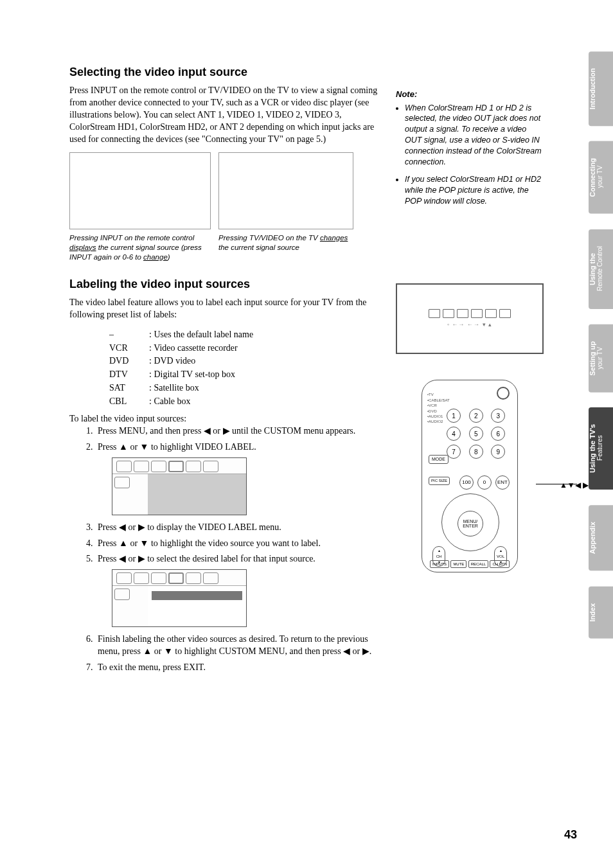  Describe the element at coordinates (224, 115) in the screenshot. I see `body-select-source: Press INPUT on the remote control or TV/…` at that location.